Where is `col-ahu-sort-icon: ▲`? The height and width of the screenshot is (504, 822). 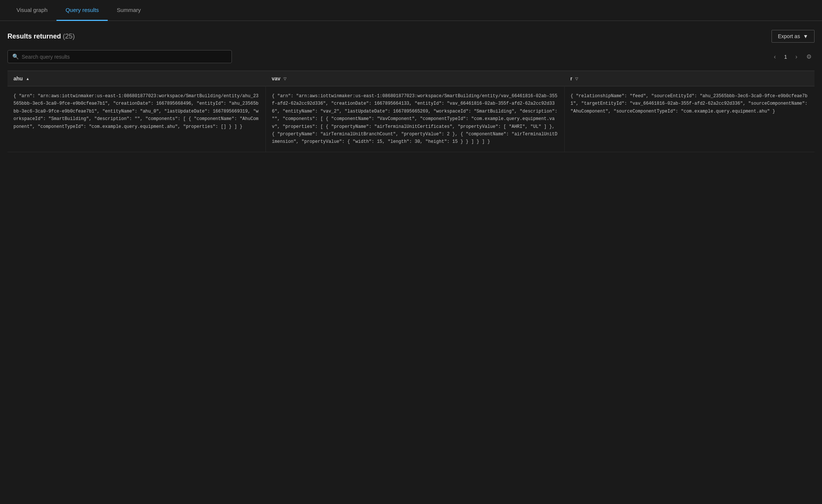 col-ahu-sort-icon: ▲ is located at coordinates (28, 79).